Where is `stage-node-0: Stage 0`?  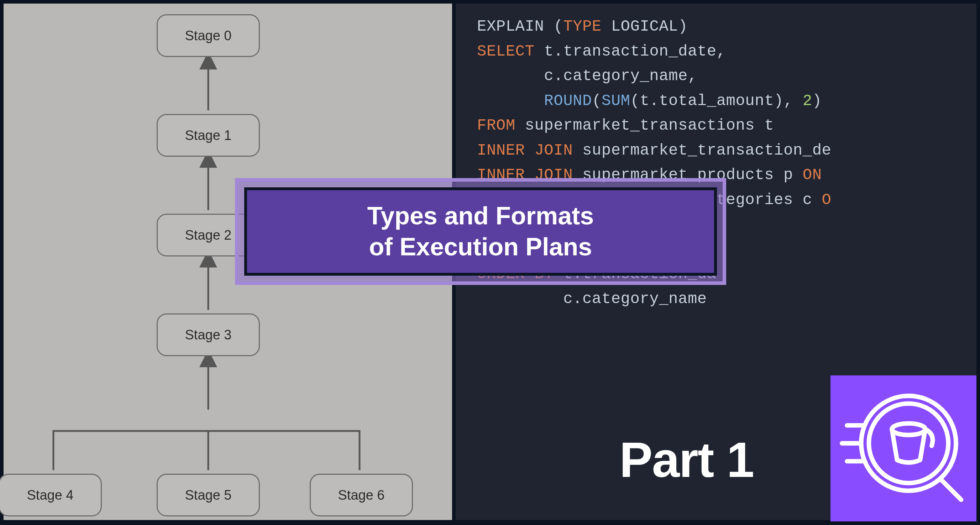
stage-node-0: Stage 0 is located at coordinates (208, 36).